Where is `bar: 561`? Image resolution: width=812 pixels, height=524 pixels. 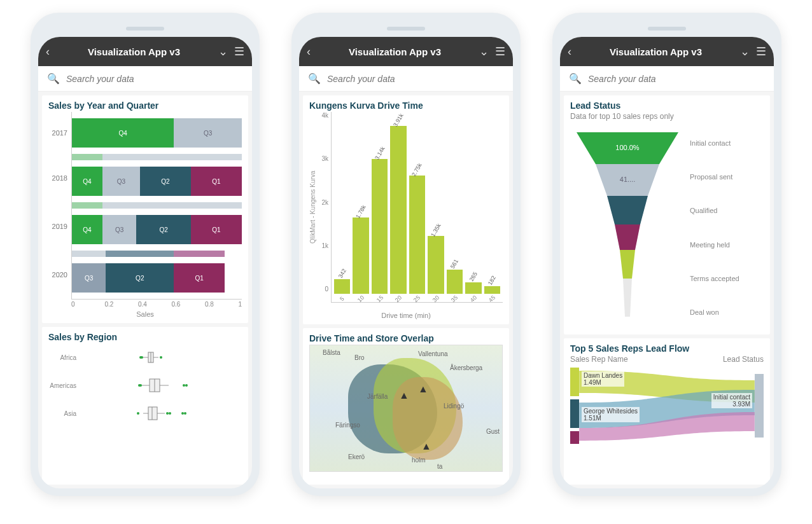
bar: 561 is located at coordinates (454, 282).